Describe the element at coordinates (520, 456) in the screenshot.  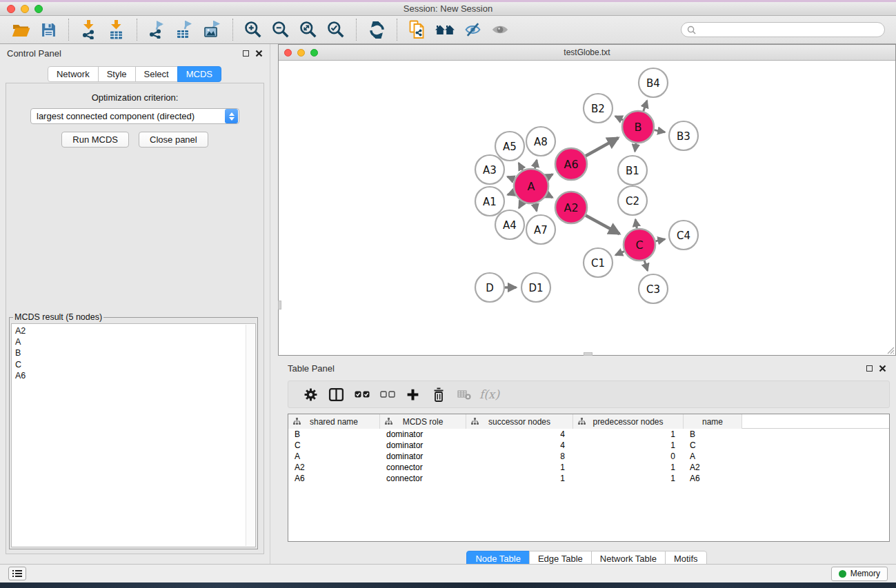
I see `table-cell: 8` at that location.